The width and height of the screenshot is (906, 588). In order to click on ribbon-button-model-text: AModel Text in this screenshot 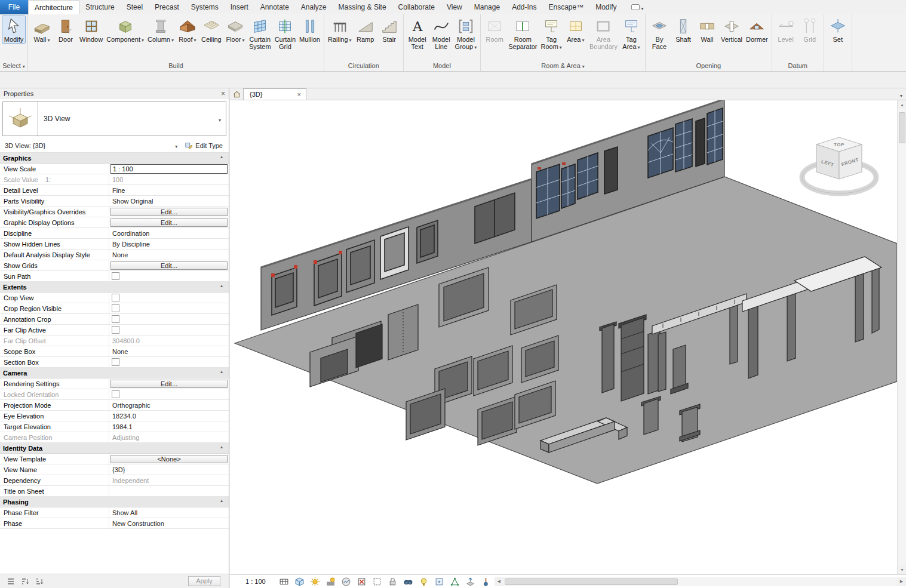, I will do `click(417, 33)`.